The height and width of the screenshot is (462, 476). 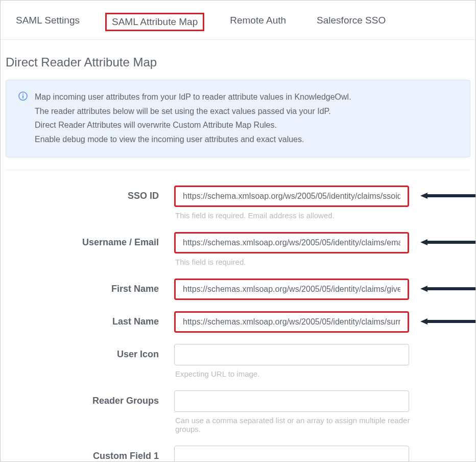 I want to click on input-reader-groups, so click(x=292, y=401).